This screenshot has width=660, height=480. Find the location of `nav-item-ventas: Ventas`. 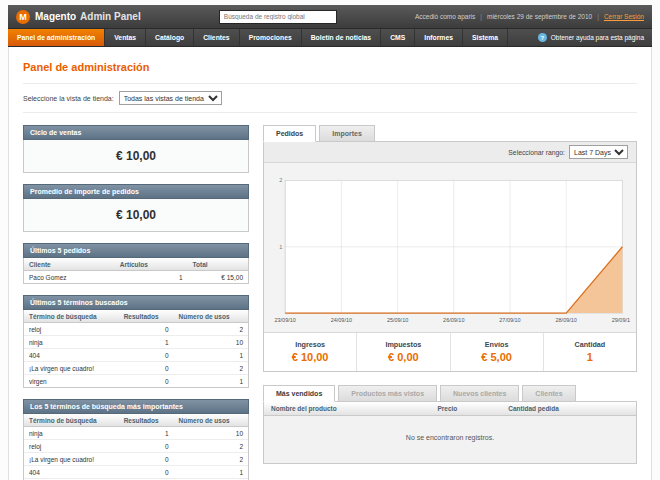

nav-item-ventas: Ventas is located at coordinates (126, 38).